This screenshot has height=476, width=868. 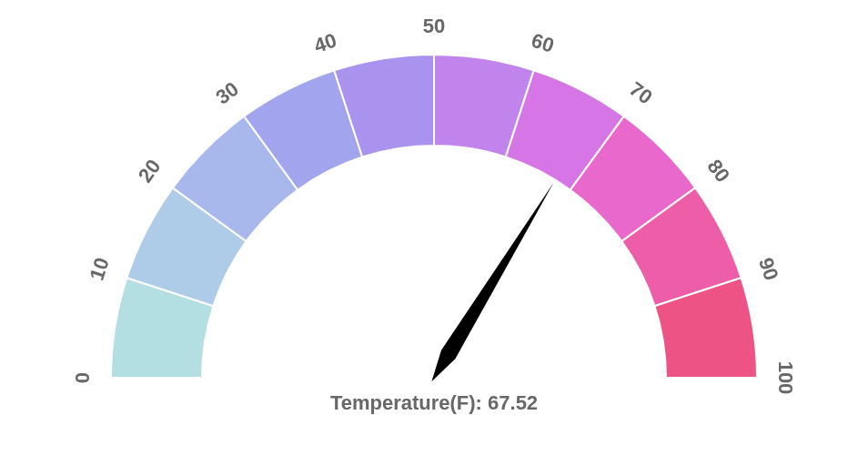 What do you see at coordinates (719, 171) in the screenshot?
I see `gauge-tick-label: 80` at bounding box center [719, 171].